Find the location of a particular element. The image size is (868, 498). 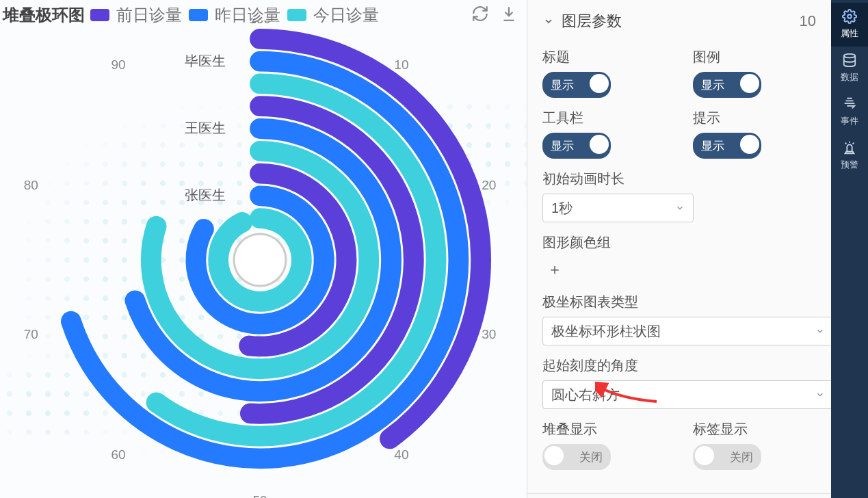

toggle-toolbar-show: 显示 is located at coordinates (577, 146).